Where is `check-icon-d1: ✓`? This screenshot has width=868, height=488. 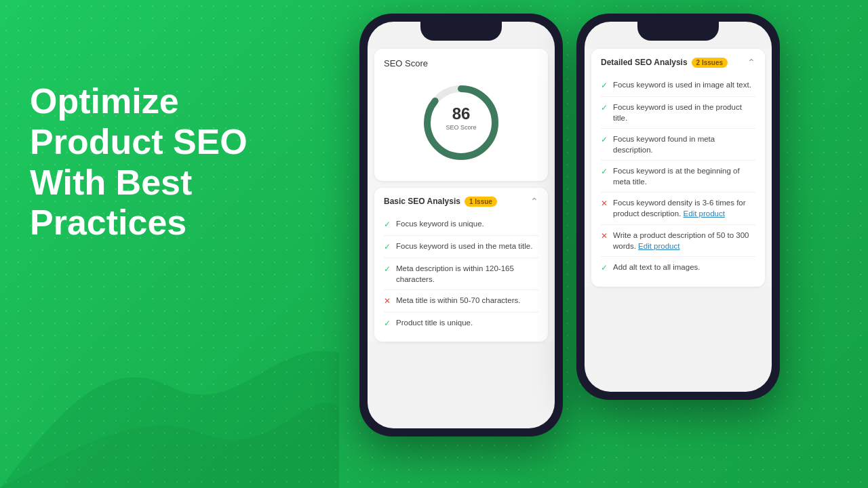 check-icon-d1: ✓ is located at coordinates (604, 85).